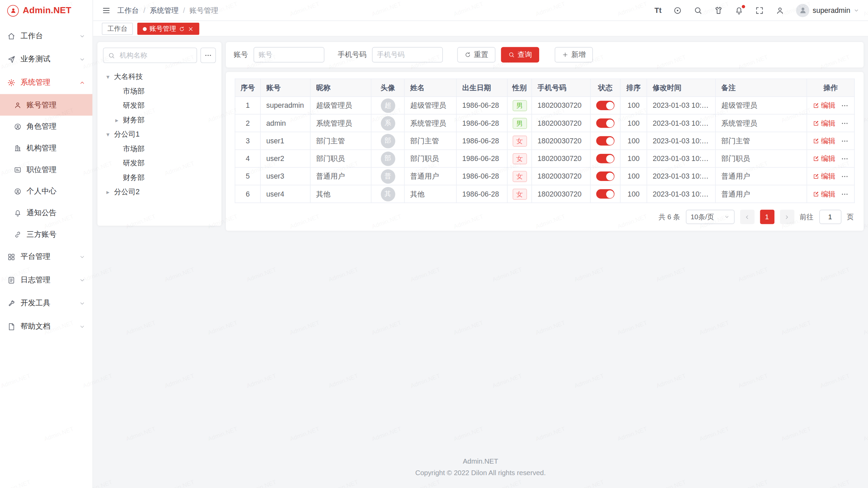 This screenshot has height=488, width=868. I want to click on tree-node: ▸分公司2, so click(159, 192).